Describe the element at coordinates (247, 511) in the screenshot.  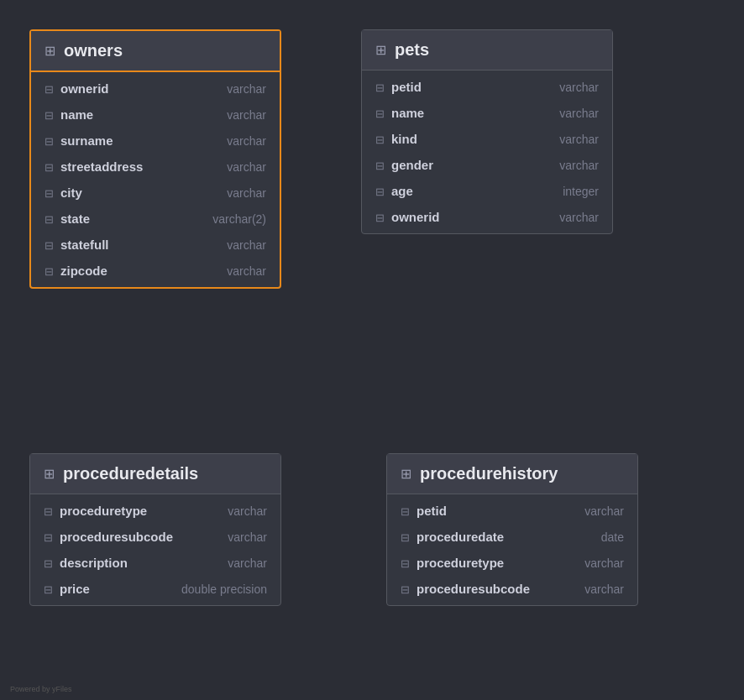
I see `field-type-proceduretype: varchar` at that location.